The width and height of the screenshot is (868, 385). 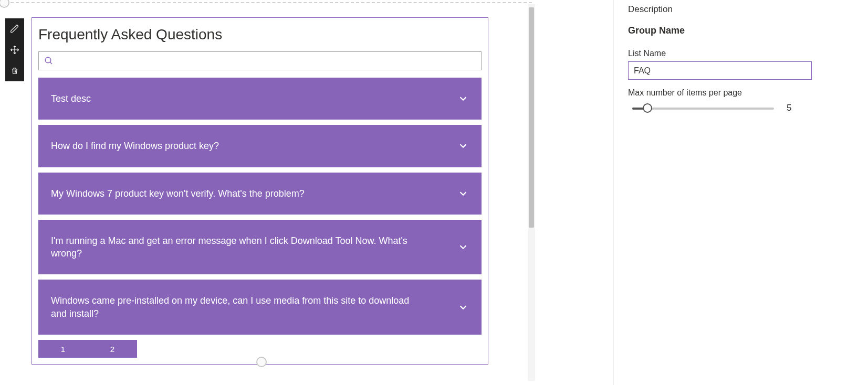 What do you see at coordinates (235, 248) in the screenshot?
I see `faq-question: I'm running a Mac and get an error messa…` at bounding box center [235, 248].